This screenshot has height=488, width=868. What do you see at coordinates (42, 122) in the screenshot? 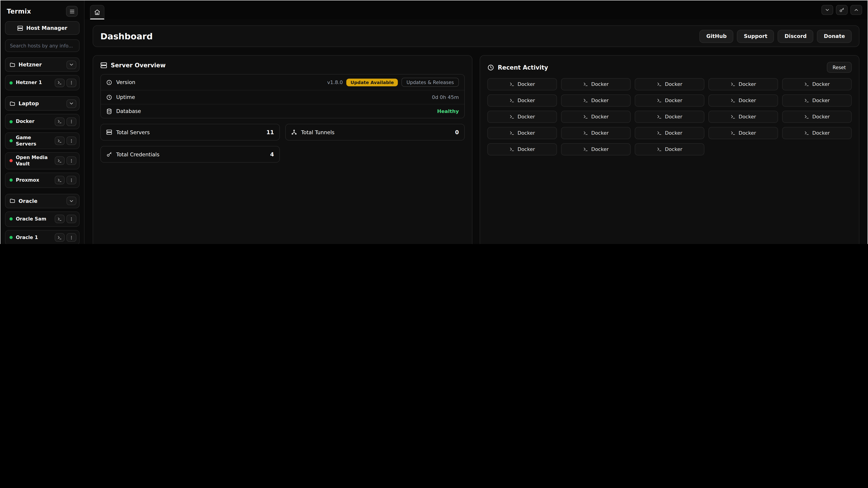
I see `host-row: Docker` at bounding box center [42, 122].